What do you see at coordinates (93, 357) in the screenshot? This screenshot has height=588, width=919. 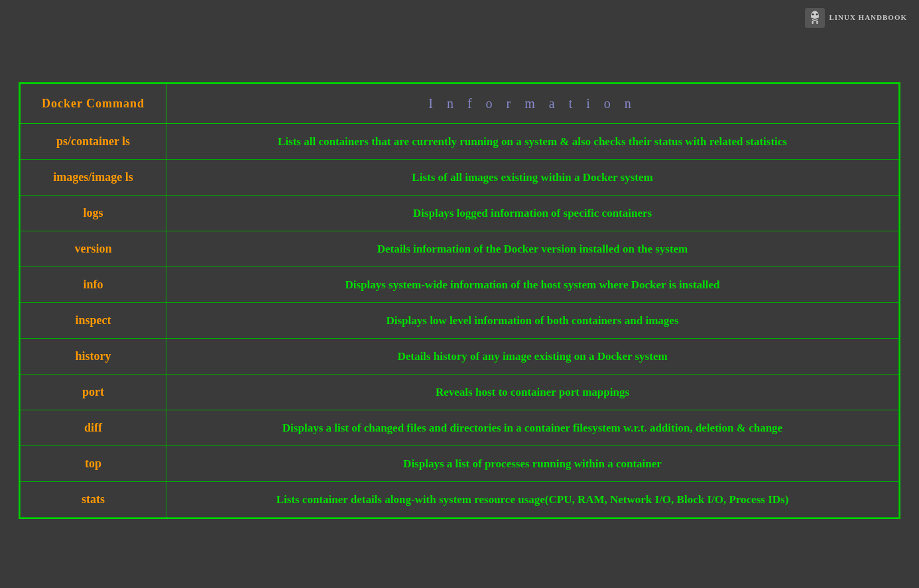 I see `command-cell: history` at bounding box center [93, 357].